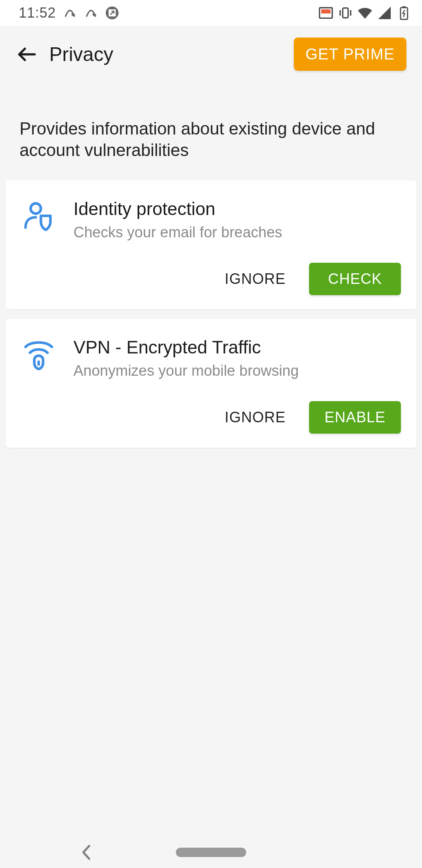 The image size is (422, 868). Describe the element at coordinates (211, 418) in the screenshot. I see `card-actions: IGNORE ENABLE` at that location.